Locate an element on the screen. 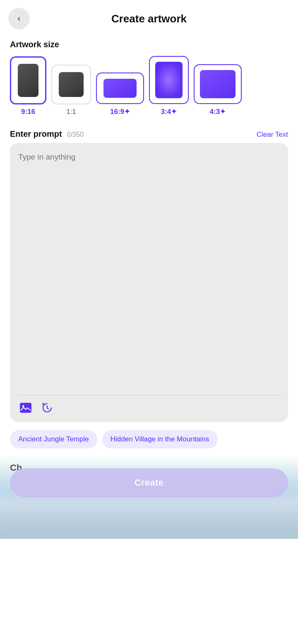  history-icon is located at coordinates (47, 408).